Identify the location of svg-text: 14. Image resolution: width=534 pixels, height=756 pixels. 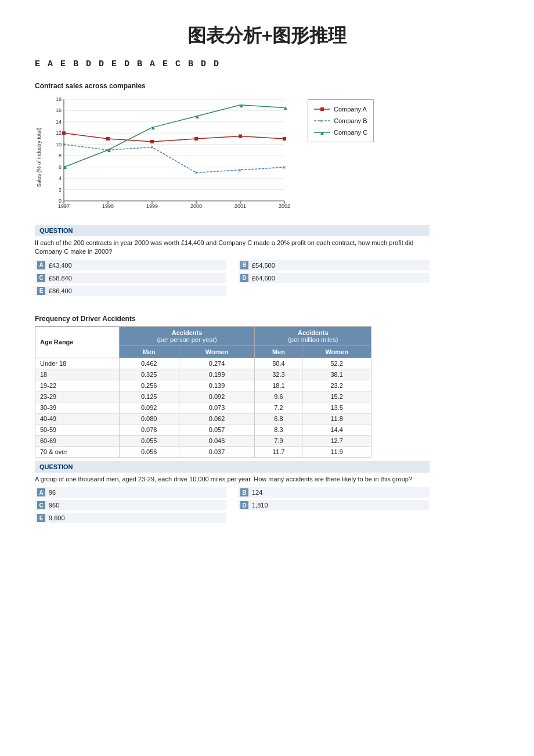
(59, 122).